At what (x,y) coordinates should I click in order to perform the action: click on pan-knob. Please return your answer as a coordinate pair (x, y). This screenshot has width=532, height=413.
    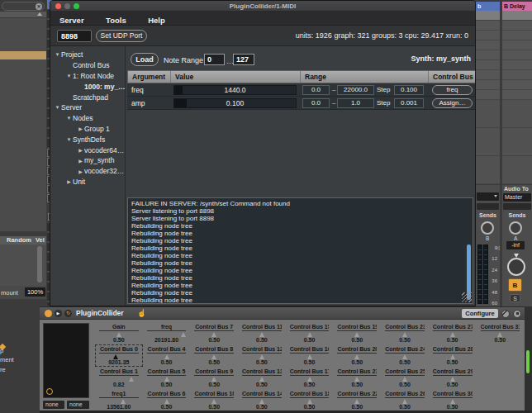
    Looking at the image, I should click on (516, 267).